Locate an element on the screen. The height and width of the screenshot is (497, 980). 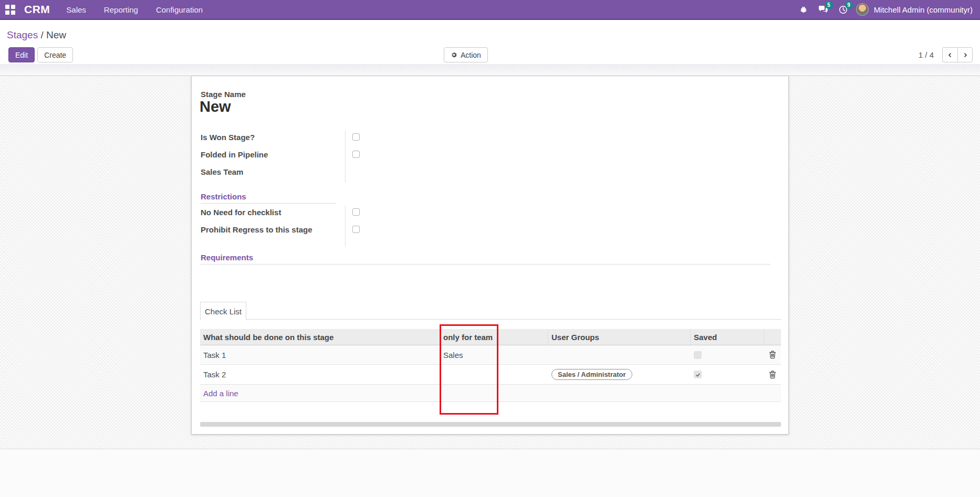
pager-buttons is located at coordinates (957, 55).